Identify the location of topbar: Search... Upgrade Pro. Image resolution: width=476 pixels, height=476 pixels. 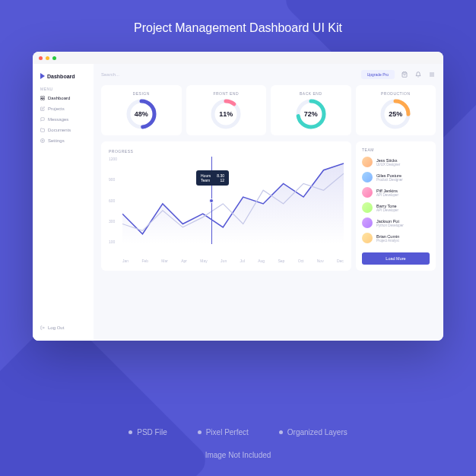
(268, 75).